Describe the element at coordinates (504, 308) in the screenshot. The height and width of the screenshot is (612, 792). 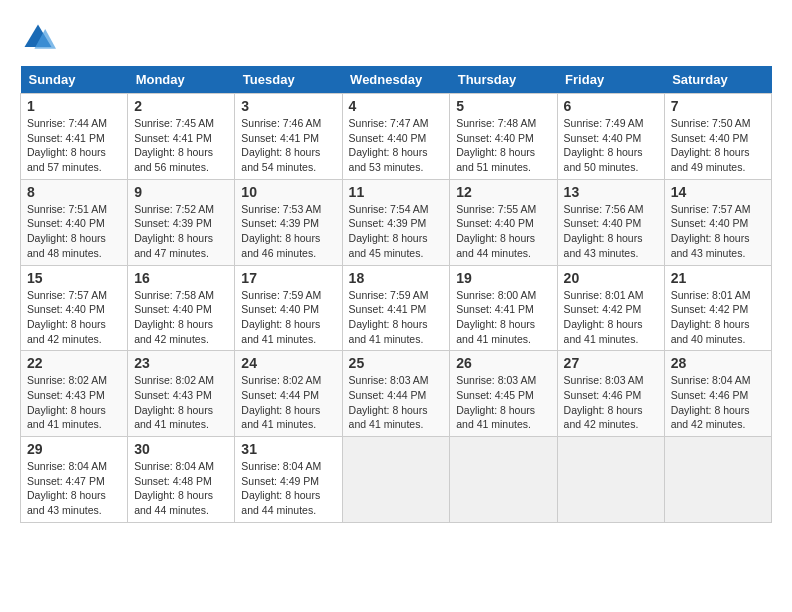
I see `calendar-cell: 19 Sunrise: 8:00 AM Sunset: 4:41 PM Dayl…` at that location.